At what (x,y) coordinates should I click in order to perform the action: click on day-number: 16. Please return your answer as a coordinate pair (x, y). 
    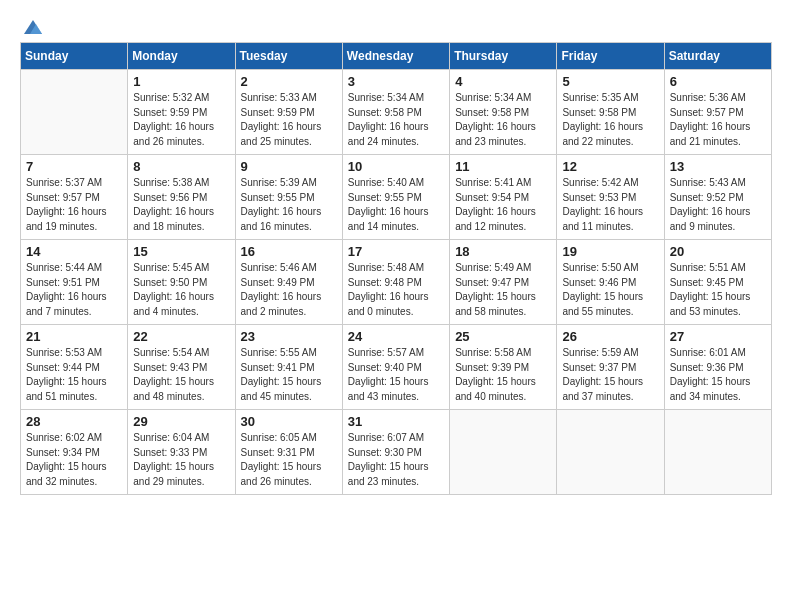
    Looking at the image, I should click on (289, 252).